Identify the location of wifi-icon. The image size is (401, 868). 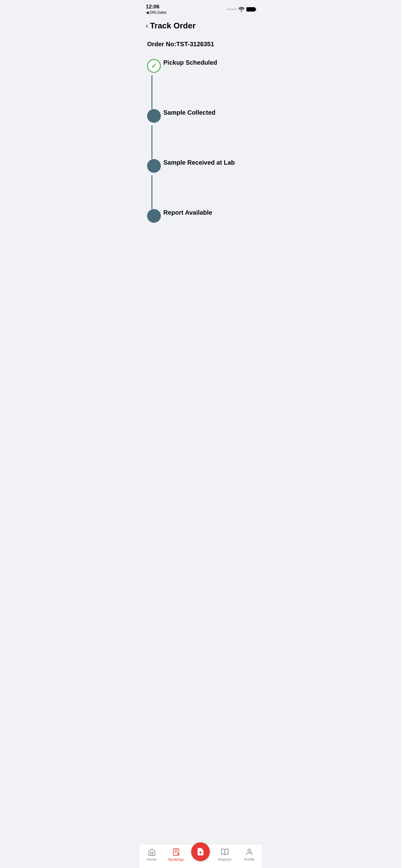
(241, 9).